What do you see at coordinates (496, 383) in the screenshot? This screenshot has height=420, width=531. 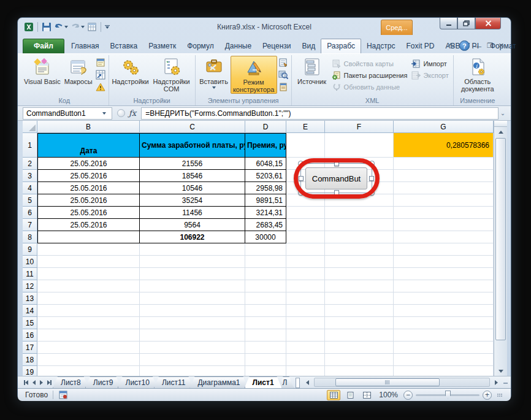 I see `scroll-right-button` at bounding box center [496, 383].